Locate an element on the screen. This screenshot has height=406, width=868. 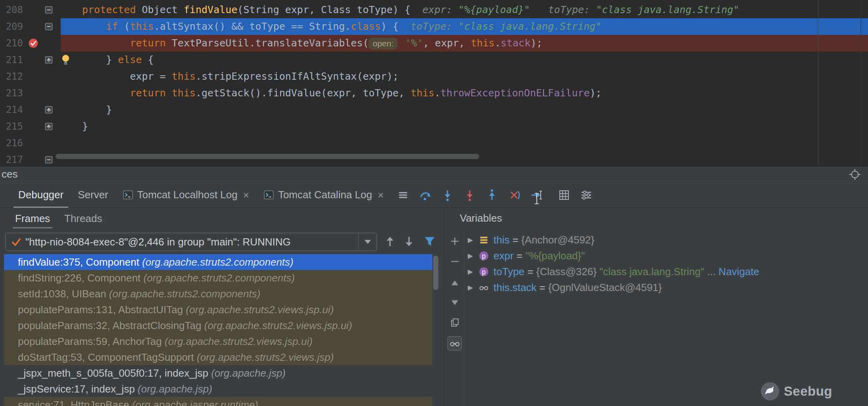
restore-layout-icon is located at coordinates (403, 195).